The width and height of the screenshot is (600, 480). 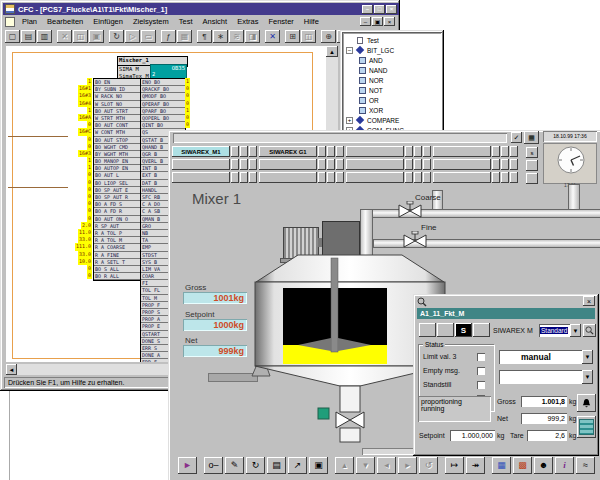 What do you see at coordinates (586, 427) in the screenshot?
I see `scale-button` at bounding box center [586, 427].